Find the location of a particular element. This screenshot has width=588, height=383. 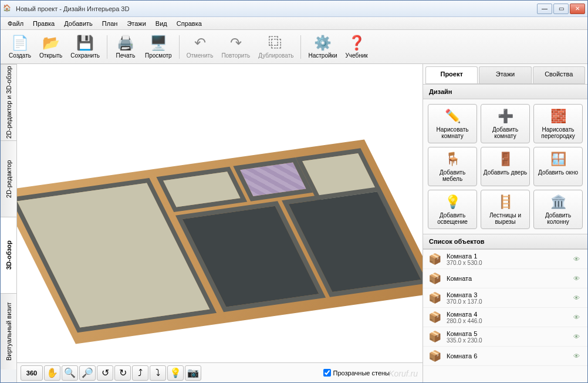

settings-label: Настройки is located at coordinates (323, 55).